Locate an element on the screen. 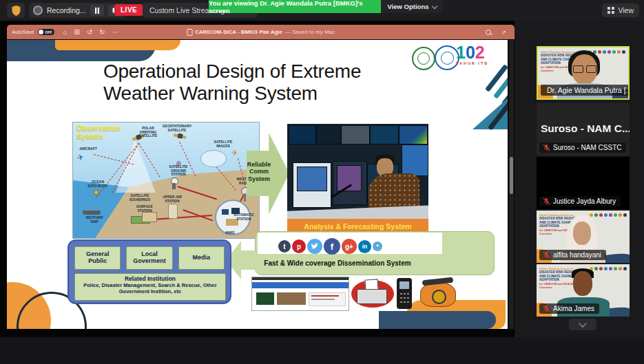 The width and height of the screenshot is (644, 364). satellite-image-cloud is located at coordinates (214, 158).